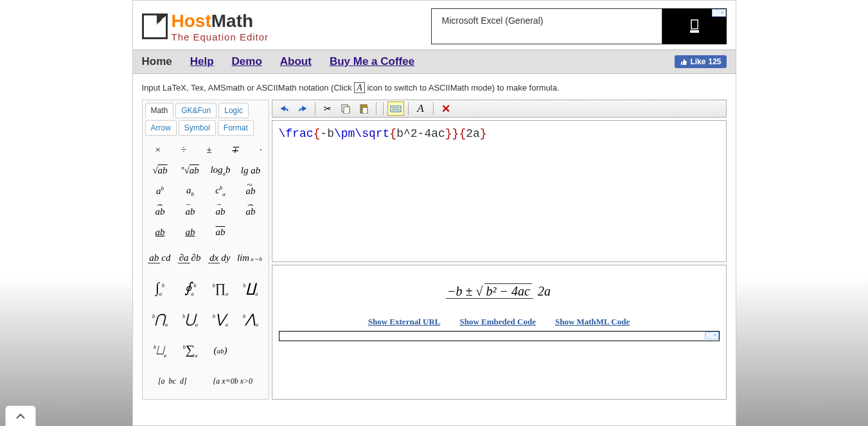 The width and height of the screenshot is (868, 426). What do you see at coordinates (190, 233) in the screenshot?
I see `sym-underline: ab` at bounding box center [190, 233].